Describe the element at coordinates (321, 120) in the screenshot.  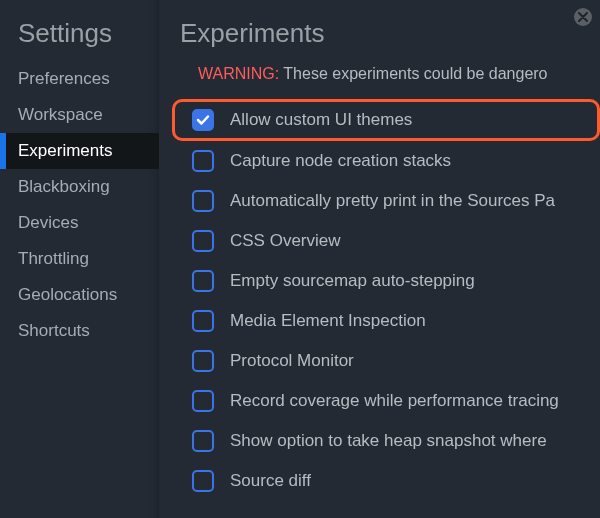
I see `experiment-option-label: Allow custom UI themes` at that location.